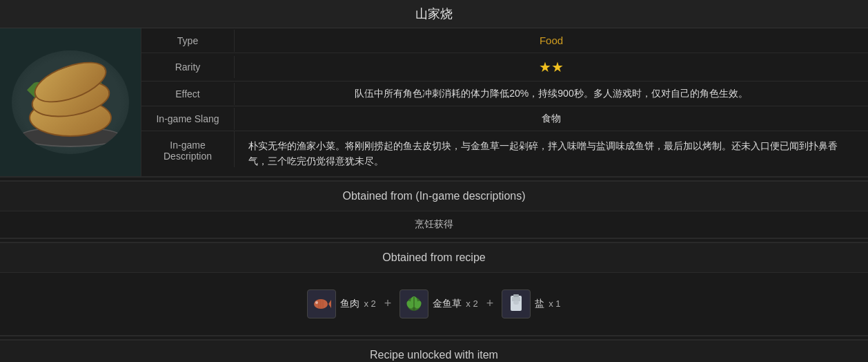 The width and height of the screenshot is (868, 362). Describe the element at coordinates (505, 68) in the screenshot. I see `rarity-row: Rarity ★★` at that location.